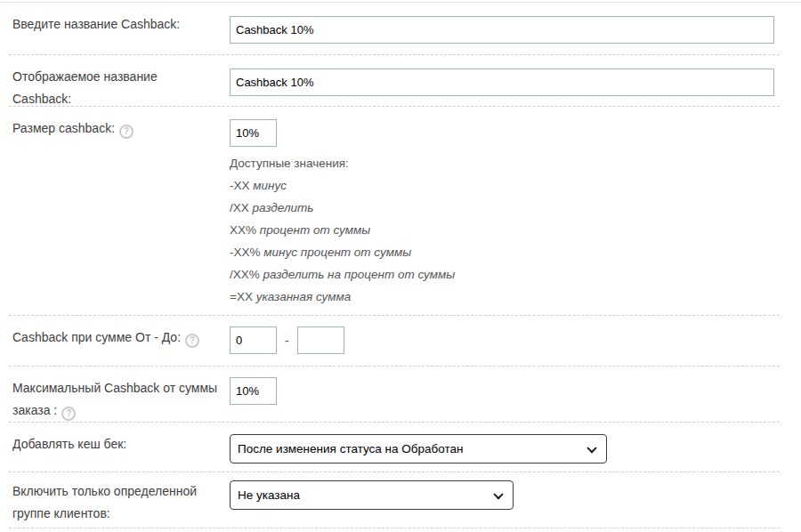  I want to click on add-mode-label: Добавлять кеш бек:, so click(121, 445).